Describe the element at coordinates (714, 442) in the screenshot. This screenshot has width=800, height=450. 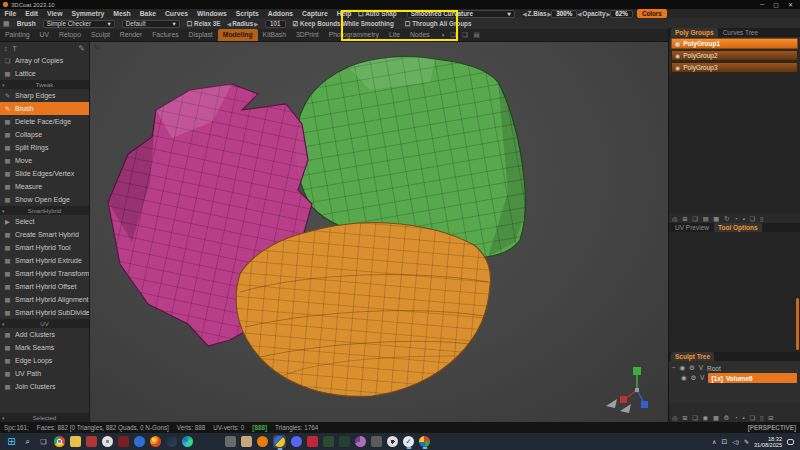
I see `tray-chevron-up-icon: ∧` at that location.